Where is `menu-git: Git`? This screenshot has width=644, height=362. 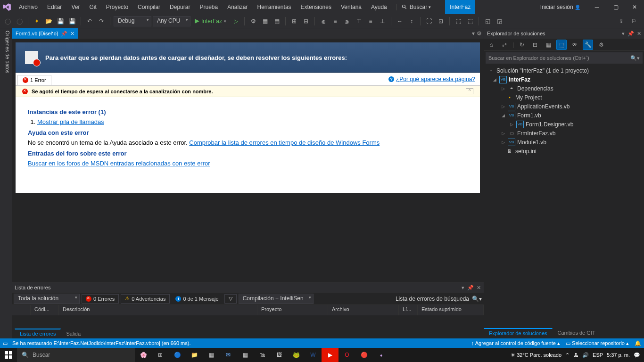
menu-git: Git is located at coordinates (92, 7).